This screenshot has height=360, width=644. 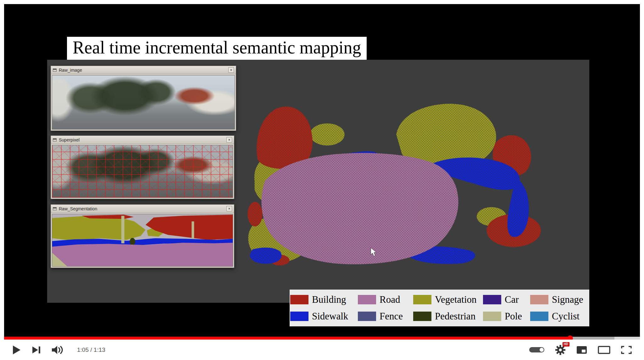 What do you see at coordinates (299, 300) in the screenshot?
I see `building-swatch` at bounding box center [299, 300].